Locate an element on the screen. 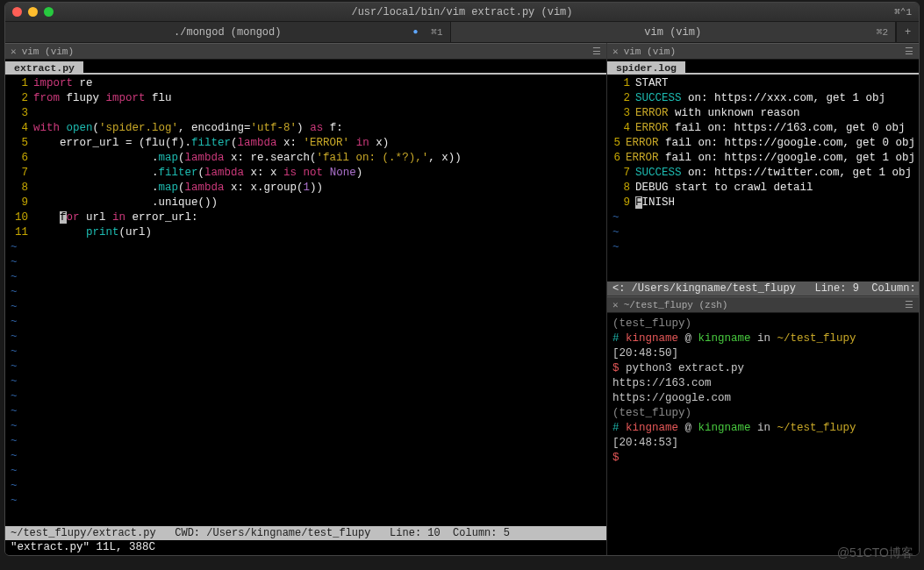 This screenshot has height=570, width=924. log-viewer: 1START2SUCCESS on: https://xxx.com, get … is located at coordinates (763, 178).